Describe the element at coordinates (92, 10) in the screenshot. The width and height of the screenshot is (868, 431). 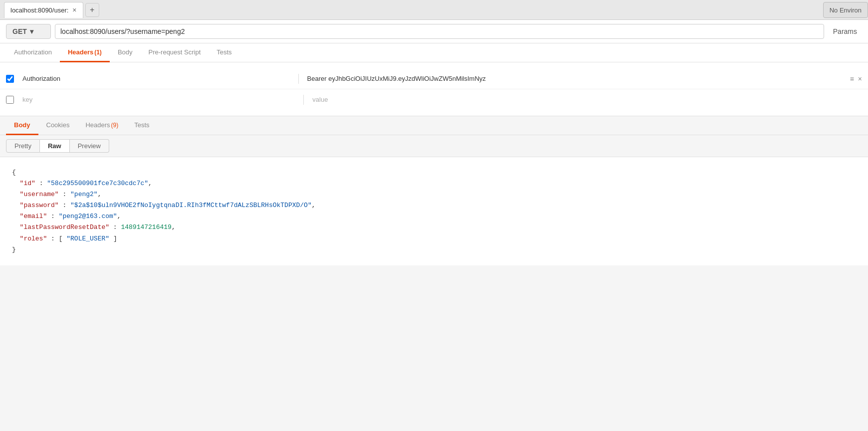
I see `new-tab-button: +` at that location.